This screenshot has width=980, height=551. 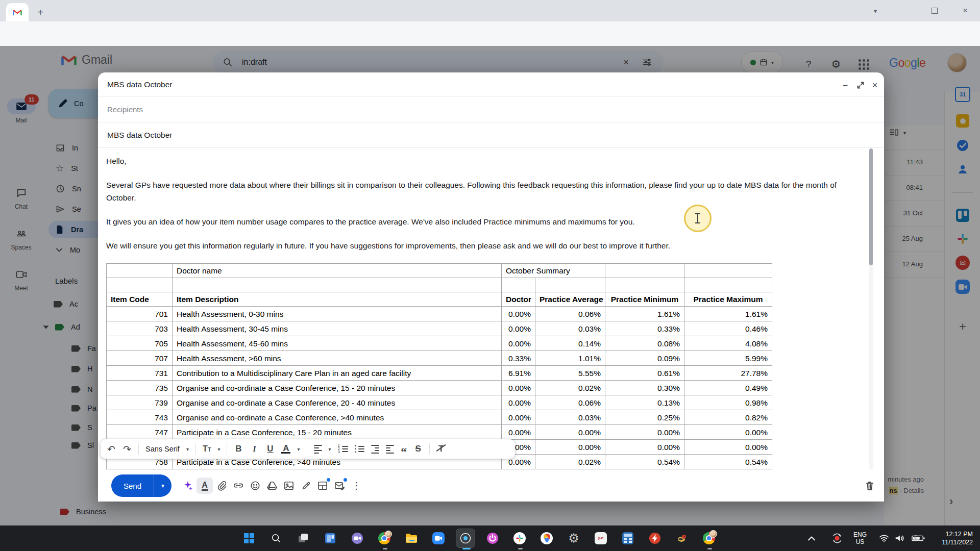 I want to click on more-options-button: ⋮, so click(x=356, y=486).